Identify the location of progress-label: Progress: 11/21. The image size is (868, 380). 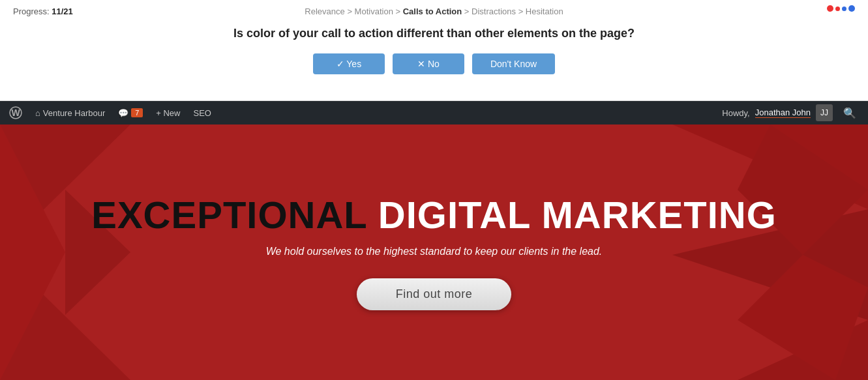
(43, 12).